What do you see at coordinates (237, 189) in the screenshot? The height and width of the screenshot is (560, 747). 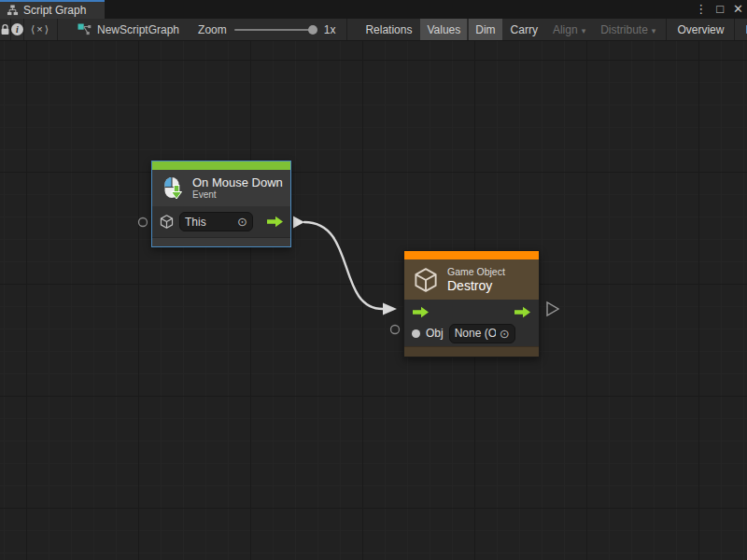 I see `node-header-text: On Mouse Down Event` at bounding box center [237, 189].